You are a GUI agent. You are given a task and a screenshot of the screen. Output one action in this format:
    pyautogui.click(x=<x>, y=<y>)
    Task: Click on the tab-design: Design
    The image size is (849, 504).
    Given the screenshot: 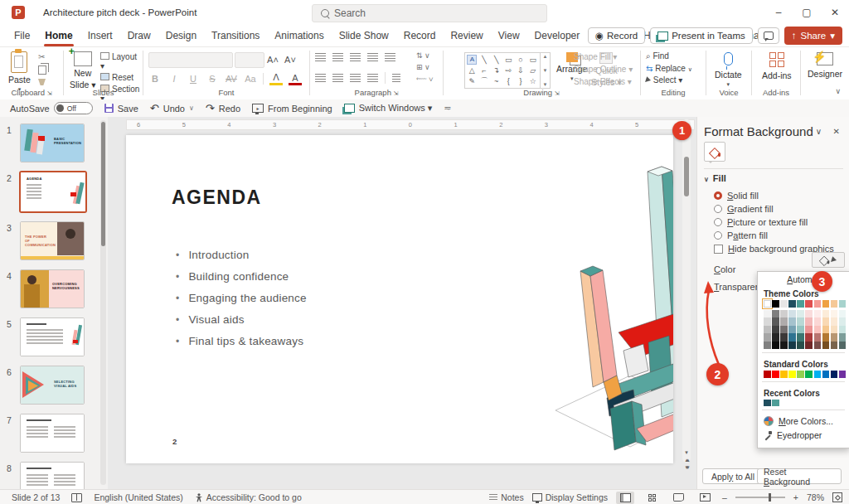 What is the action you would take?
    pyautogui.click(x=181, y=36)
    